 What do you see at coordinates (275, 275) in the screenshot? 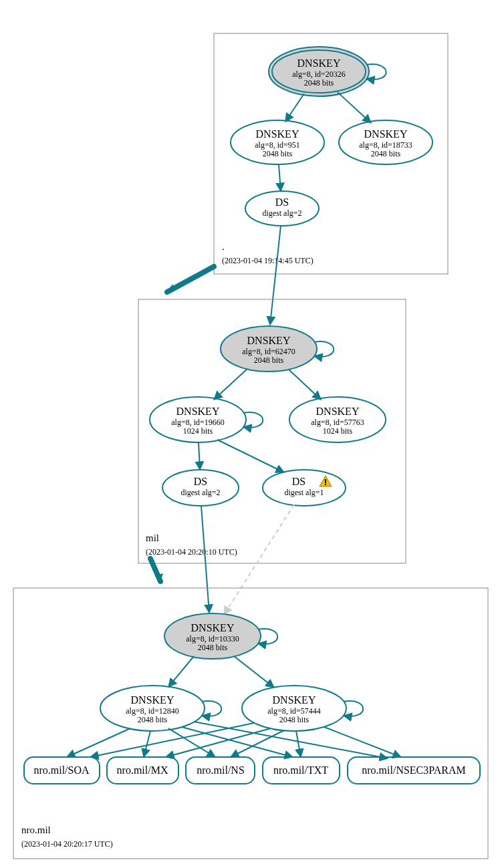
I see `edge-rootds-milksk` at bounding box center [275, 275].